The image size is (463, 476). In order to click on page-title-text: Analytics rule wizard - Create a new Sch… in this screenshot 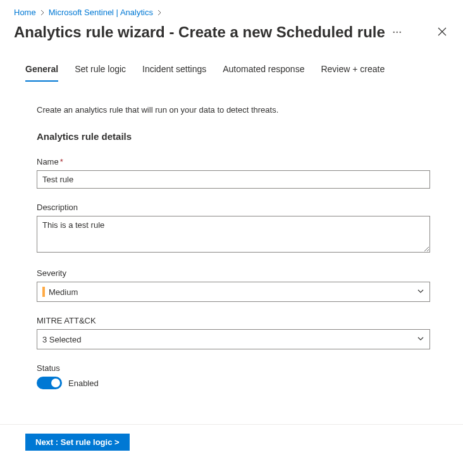, I will do `click(200, 32)`.